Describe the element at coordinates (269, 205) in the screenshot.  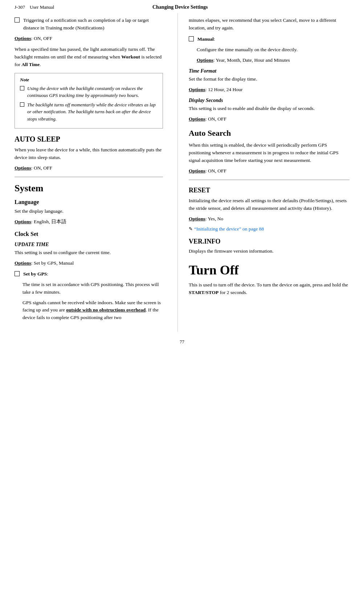
I see `reset-body: Initializing the device resets all setti…` at that location.